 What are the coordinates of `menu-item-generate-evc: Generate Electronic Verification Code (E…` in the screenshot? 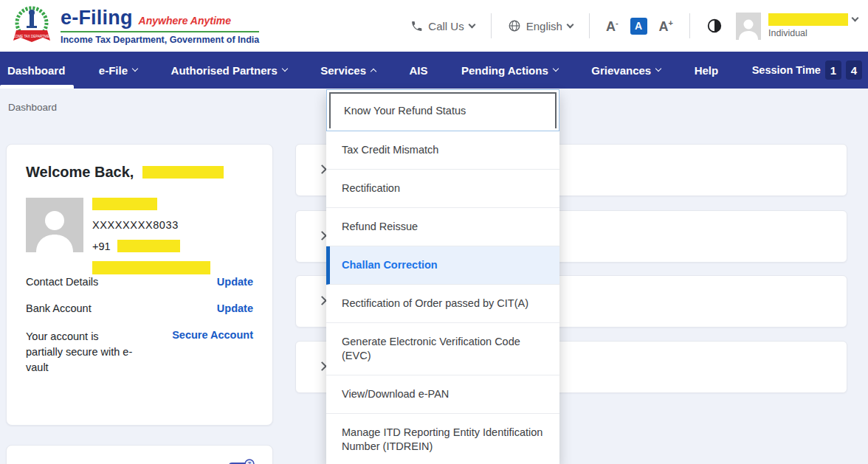 It's located at (443, 350).